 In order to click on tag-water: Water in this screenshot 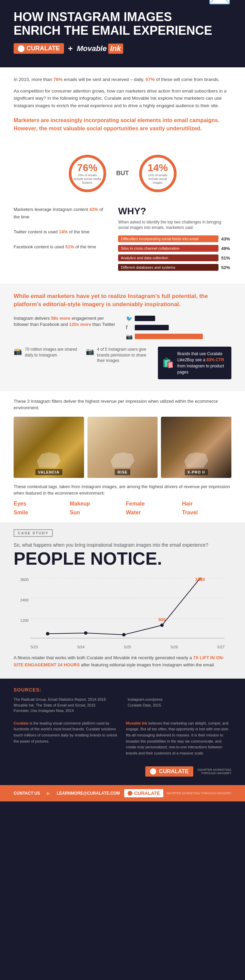, I will do `click(151, 513)`.